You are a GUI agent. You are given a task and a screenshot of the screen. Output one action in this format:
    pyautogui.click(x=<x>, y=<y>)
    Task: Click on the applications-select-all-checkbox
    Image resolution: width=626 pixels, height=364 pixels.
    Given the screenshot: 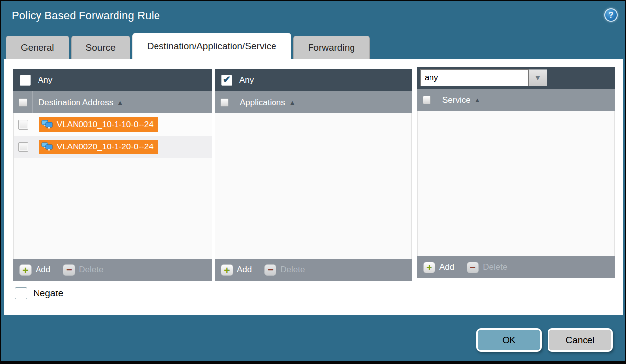 What is the action you would take?
    pyautogui.click(x=224, y=103)
    